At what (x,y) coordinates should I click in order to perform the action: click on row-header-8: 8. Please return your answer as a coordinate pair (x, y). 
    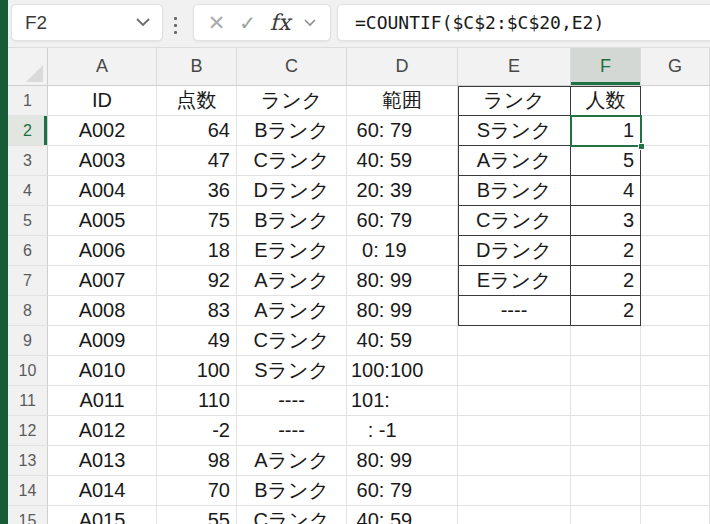
    Looking at the image, I should click on (28, 311).